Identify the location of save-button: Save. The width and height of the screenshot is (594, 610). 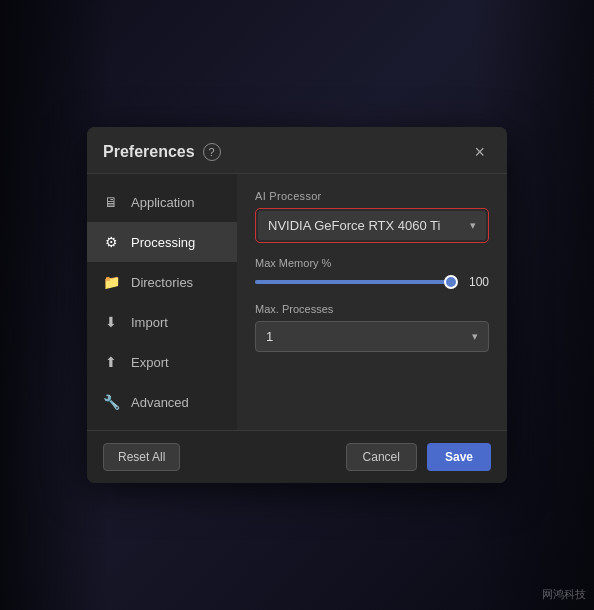
(459, 457).